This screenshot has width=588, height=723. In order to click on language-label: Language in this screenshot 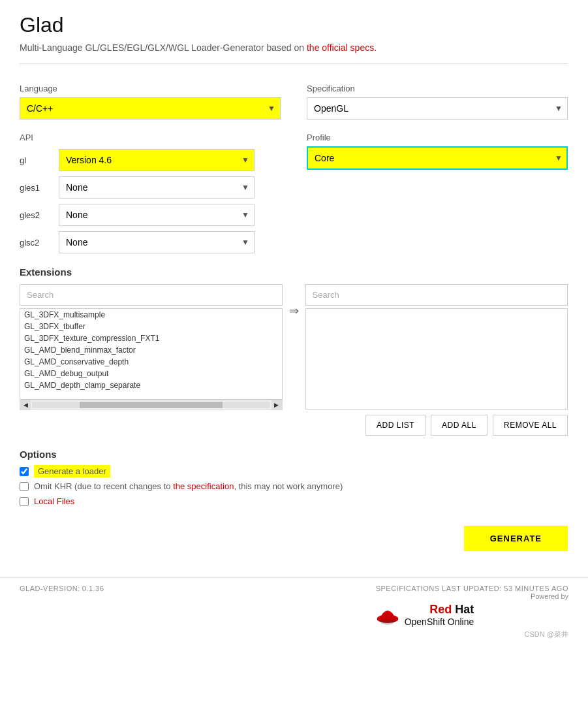, I will do `click(150, 89)`.